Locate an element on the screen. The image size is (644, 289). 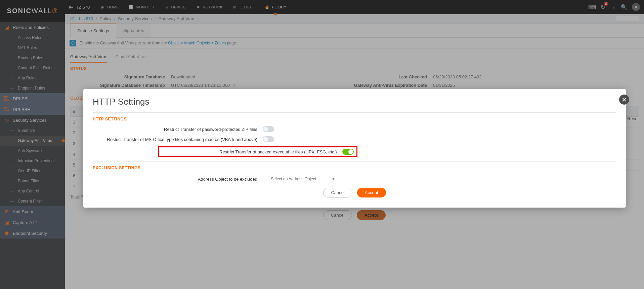
select-placeholder: --- Select an Address Object --- is located at coordinates (294, 179).